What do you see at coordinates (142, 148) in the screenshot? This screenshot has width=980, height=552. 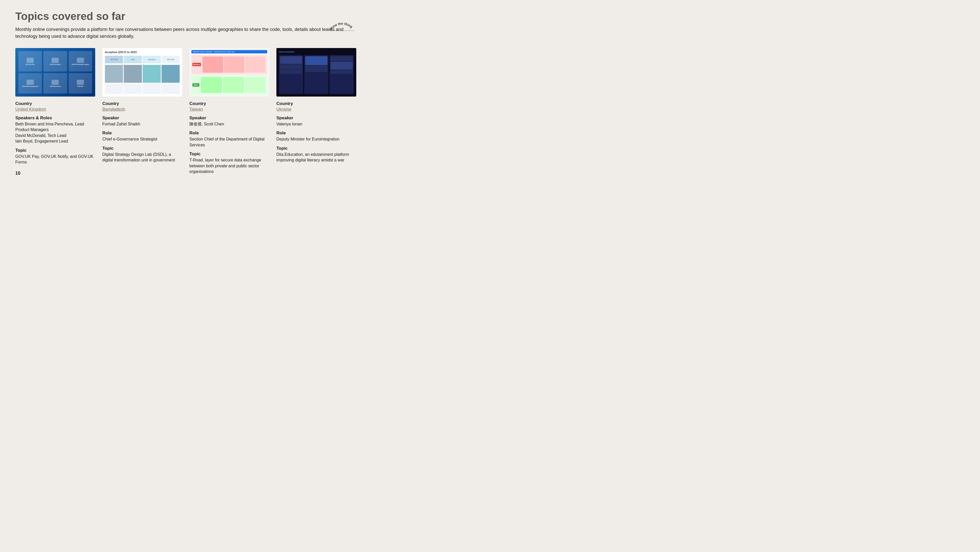 I see `topic-label-bd: Topic` at bounding box center [142, 148].